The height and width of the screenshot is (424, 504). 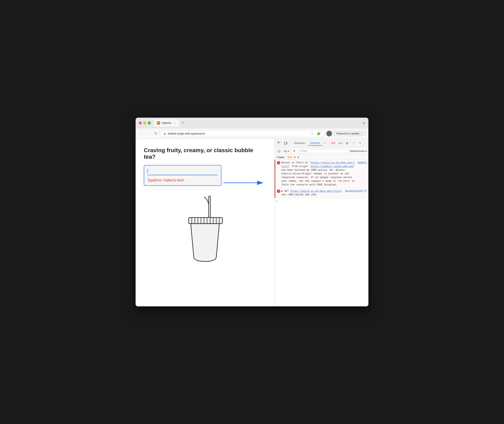 What do you see at coordinates (286, 143) in the screenshot?
I see `device-toolbar-button` at bounding box center [286, 143].